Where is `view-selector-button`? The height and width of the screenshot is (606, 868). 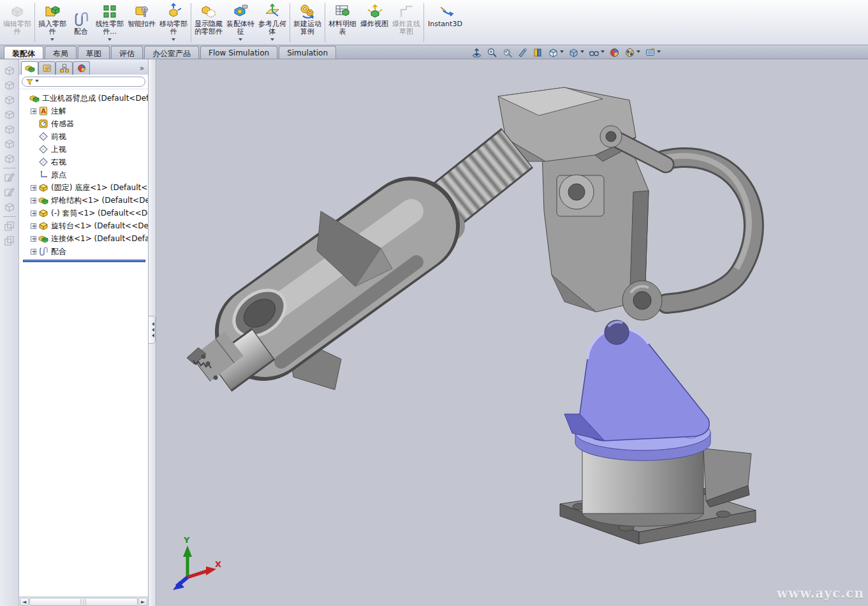
view-selector-button is located at coordinates (538, 52).